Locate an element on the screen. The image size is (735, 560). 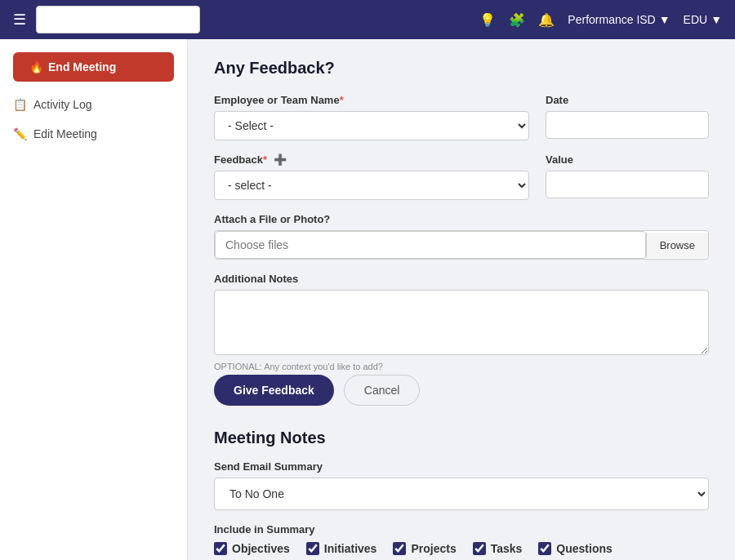
file-attach-row: Browse is located at coordinates (461, 245).